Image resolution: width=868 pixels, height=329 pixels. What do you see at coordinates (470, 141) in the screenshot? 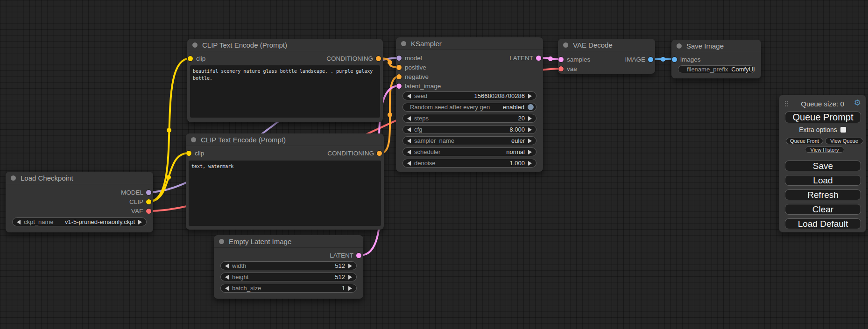
I see `widget-sampler-name: sampler_name euler` at bounding box center [470, 141].